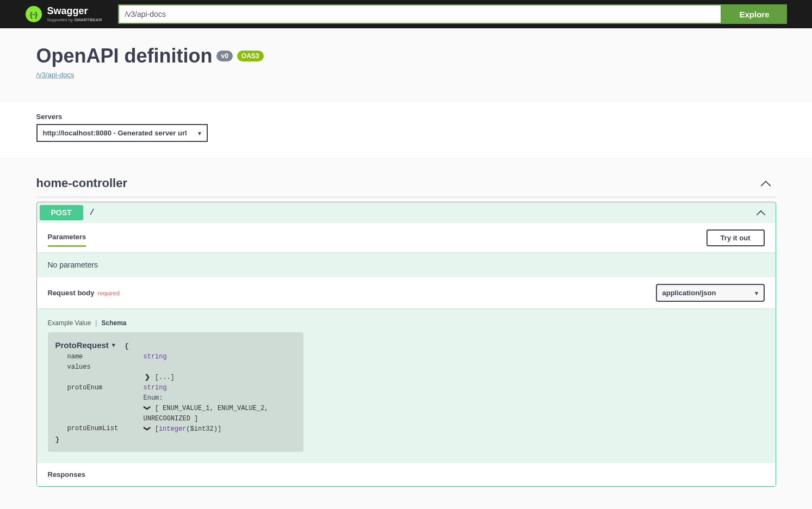 This screenshot has height=509, width=812. I want to click on opblock-summary: POST /, so click(406, 213).